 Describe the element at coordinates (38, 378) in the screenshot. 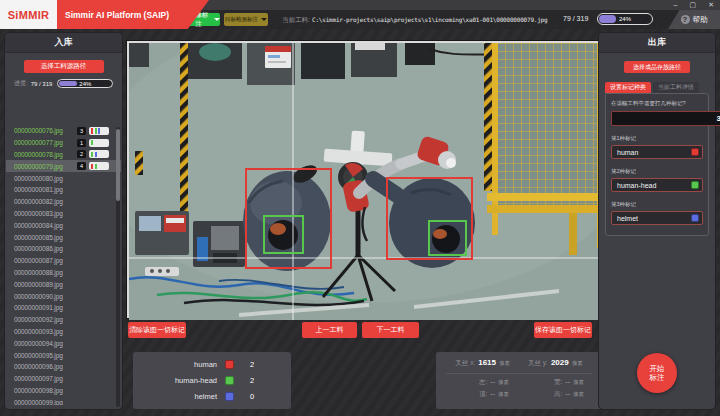

I see `file-name: 00000000097.jpg` at that location.